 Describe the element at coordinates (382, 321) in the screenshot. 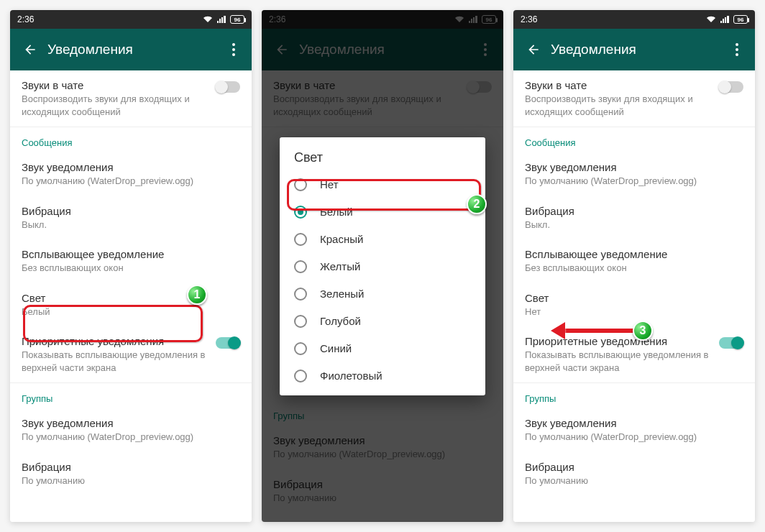

I see `light-option: Голубой` at that location.